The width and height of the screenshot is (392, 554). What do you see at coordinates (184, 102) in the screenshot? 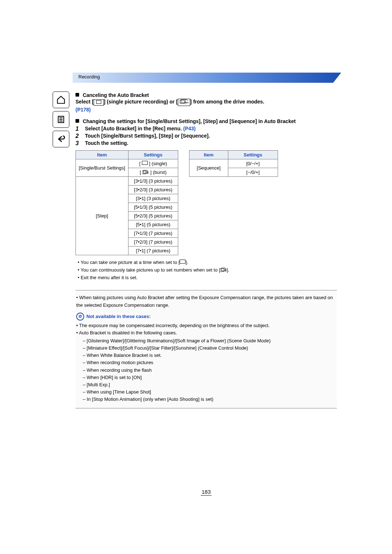
I see `drive-mode-off-icon: OFF` at bounding box center [184, 102].